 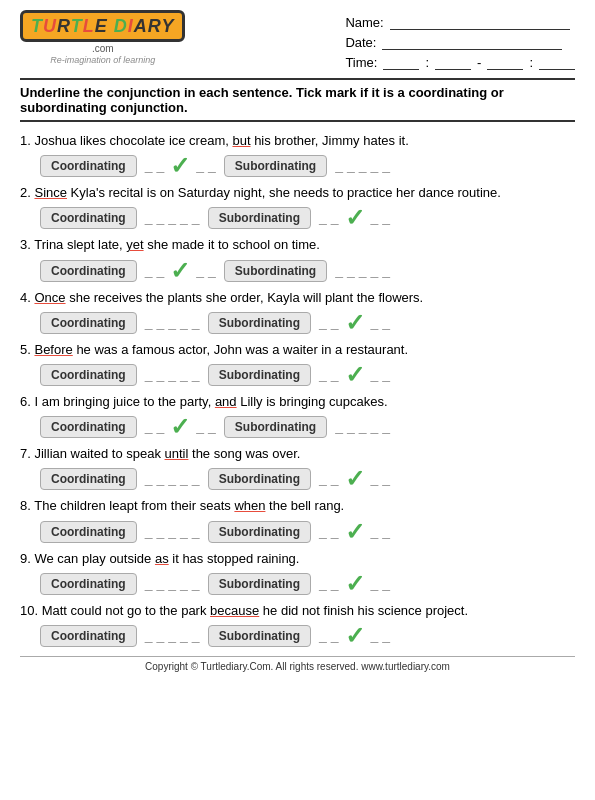 I want to click on conjunction-6: and, so click(x=226, y=402).